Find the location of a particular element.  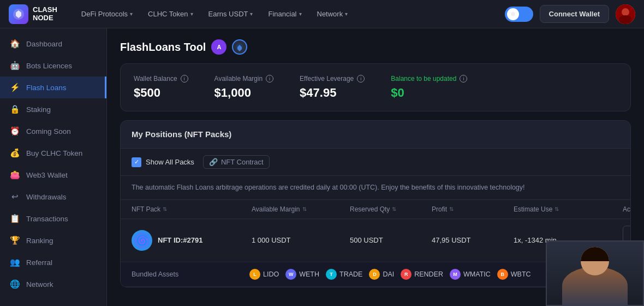

stat-available-margin: Available Margin i $1,000 is located at coordinates (245, 87).